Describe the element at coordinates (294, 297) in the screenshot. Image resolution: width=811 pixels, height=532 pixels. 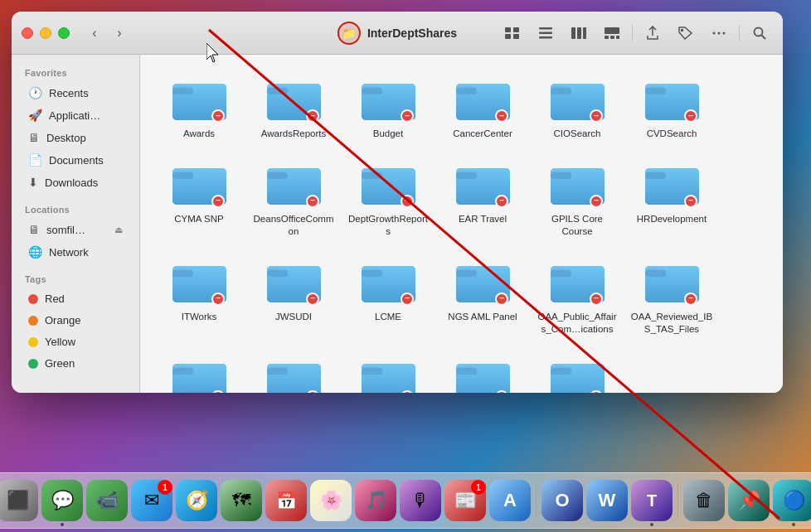
I see `folder-item-jwsudi: JWSUDI` at that location.